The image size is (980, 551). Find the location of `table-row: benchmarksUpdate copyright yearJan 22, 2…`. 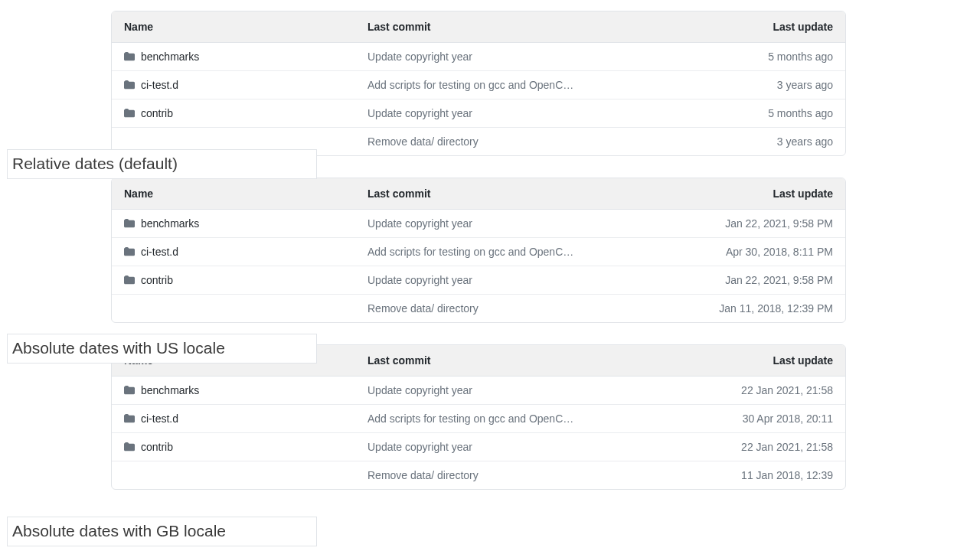

table-row: benchmarksUpdate copyright yearJan 22, 2… is located at coordinates (479, 223).